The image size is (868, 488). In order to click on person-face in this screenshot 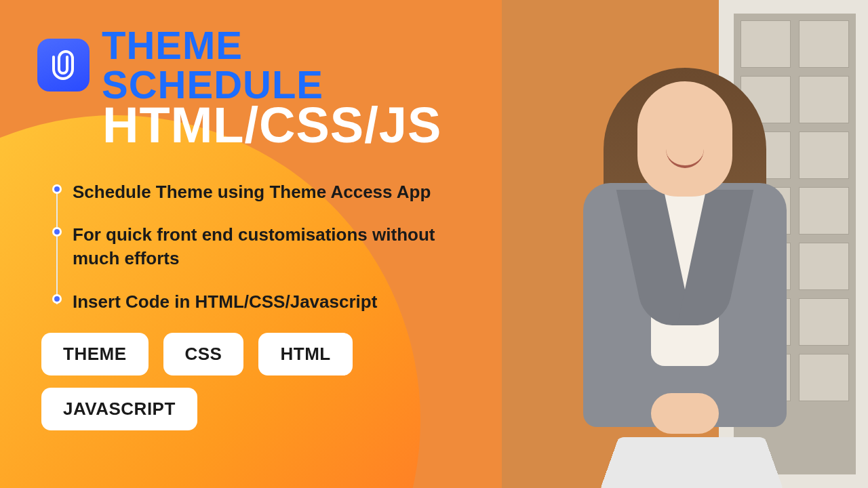, I will do `click(685, 139)`.